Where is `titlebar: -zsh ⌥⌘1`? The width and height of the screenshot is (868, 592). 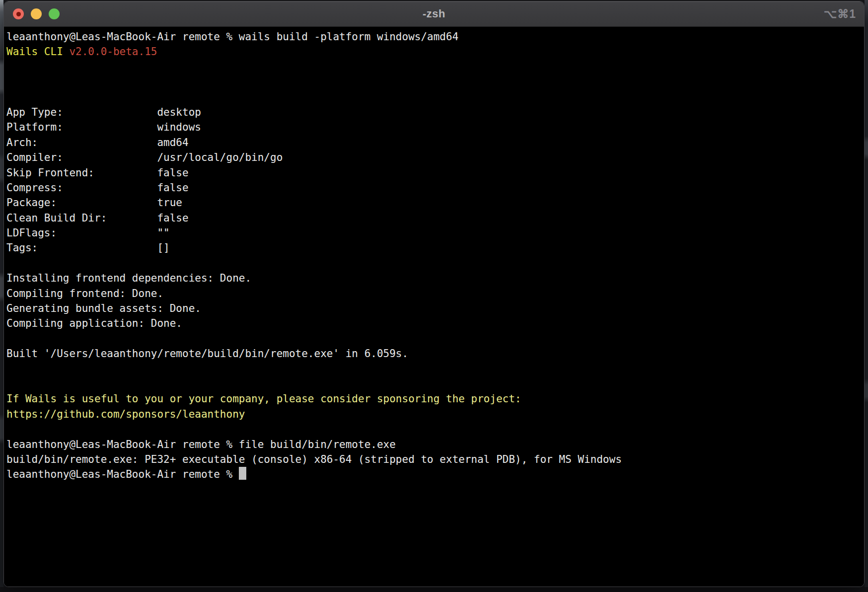
titlebar: -zsh ⌥⌘1 is located at coordinates (434, 14).